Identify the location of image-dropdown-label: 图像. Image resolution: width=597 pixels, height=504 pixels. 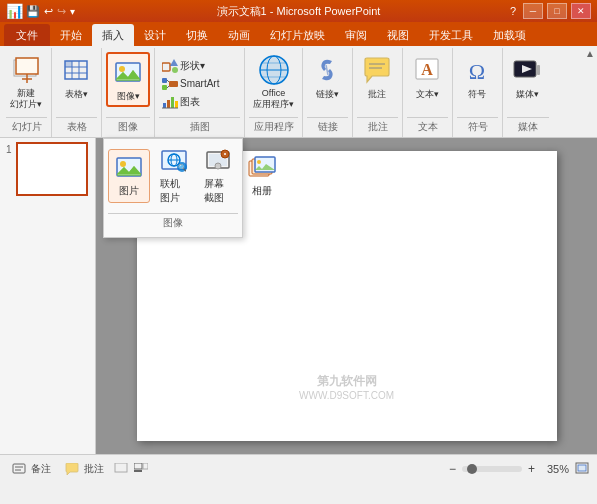
(173, 223).